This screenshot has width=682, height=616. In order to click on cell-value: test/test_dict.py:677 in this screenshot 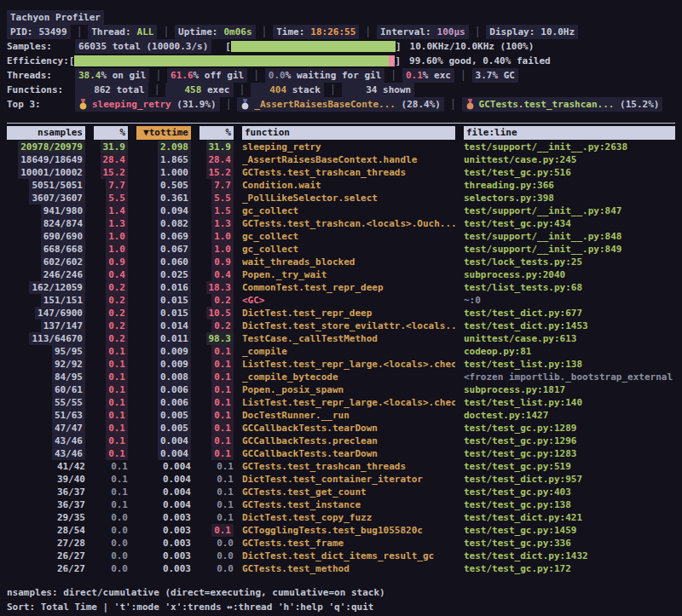, I will do `click(523, 314)`.